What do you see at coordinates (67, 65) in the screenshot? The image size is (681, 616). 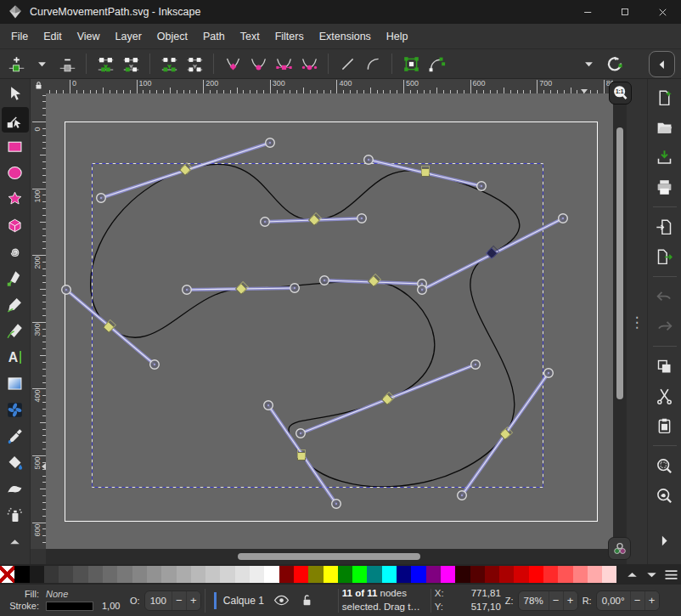 I see `delete-node-button` at bounding box center [67, 65].